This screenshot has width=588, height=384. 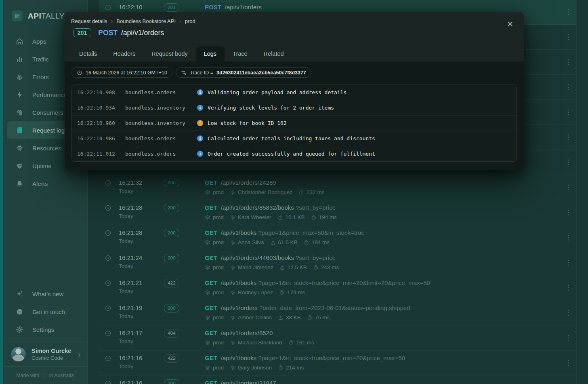 What do you see at coordinates (344, 283) in the screenshot?
I see `request-query: ?page=1&in_stock=true&price_min=20&limit…` at bounding box center [344, 283].